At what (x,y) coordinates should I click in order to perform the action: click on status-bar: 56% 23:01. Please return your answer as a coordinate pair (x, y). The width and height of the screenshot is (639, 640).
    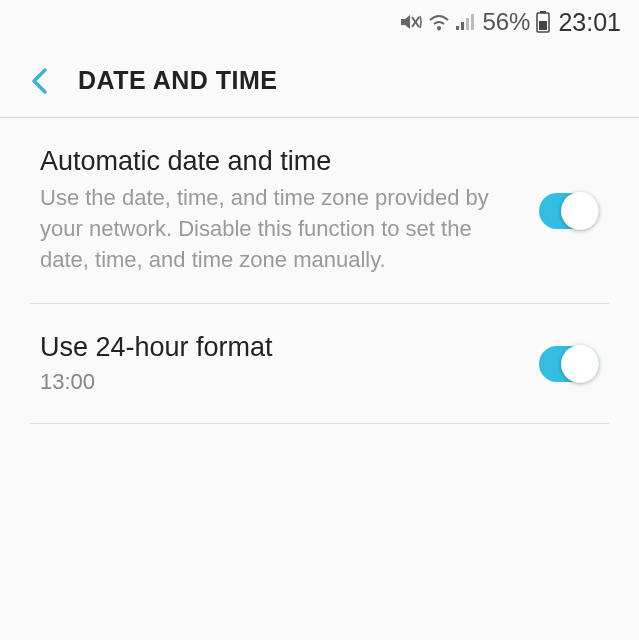
    Looking at the image, I should click on (320, 22).